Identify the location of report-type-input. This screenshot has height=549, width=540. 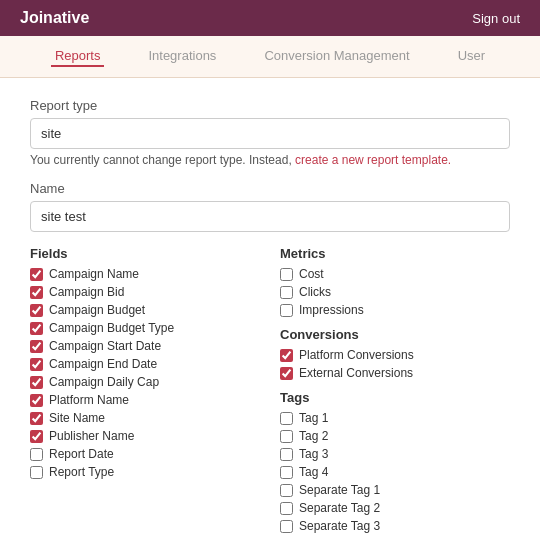
(270, 134).